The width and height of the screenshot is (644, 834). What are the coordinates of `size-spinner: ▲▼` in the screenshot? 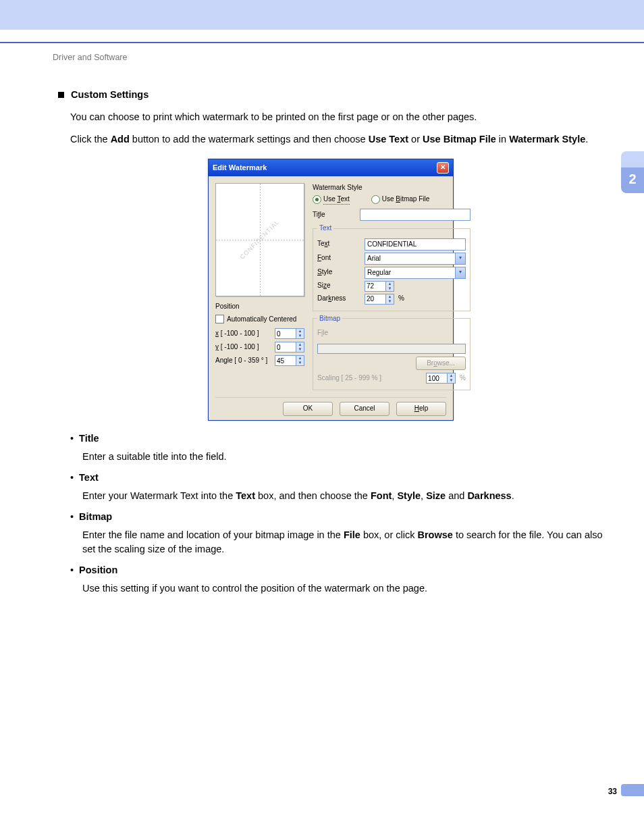 It's located at (379, 286).